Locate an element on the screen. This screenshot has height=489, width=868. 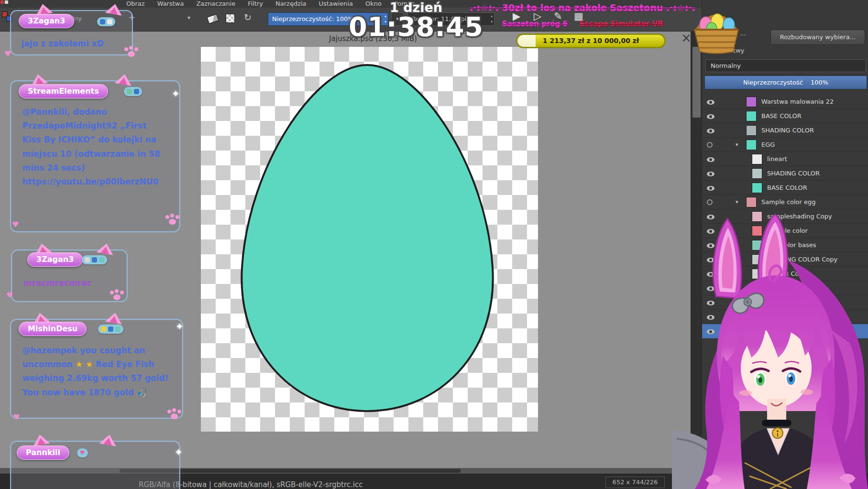
chat-message-box: StreamElements ✦ @Pannkiii, dodano Przed… is located at coordinates (95, 156).